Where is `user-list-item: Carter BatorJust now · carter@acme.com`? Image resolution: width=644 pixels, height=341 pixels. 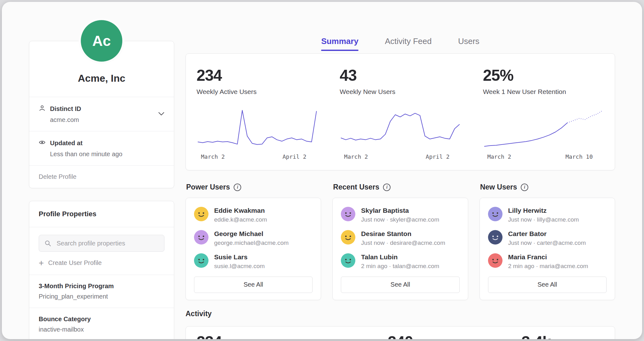 user-list-item: Carter BatorJust now · carter@acme.com is located at coordinates (547, 238).